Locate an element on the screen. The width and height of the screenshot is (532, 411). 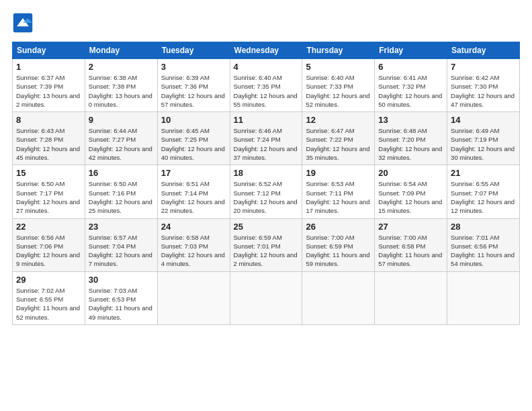
header-cell-thursday: Thursday is located at coordinates (339, 51).